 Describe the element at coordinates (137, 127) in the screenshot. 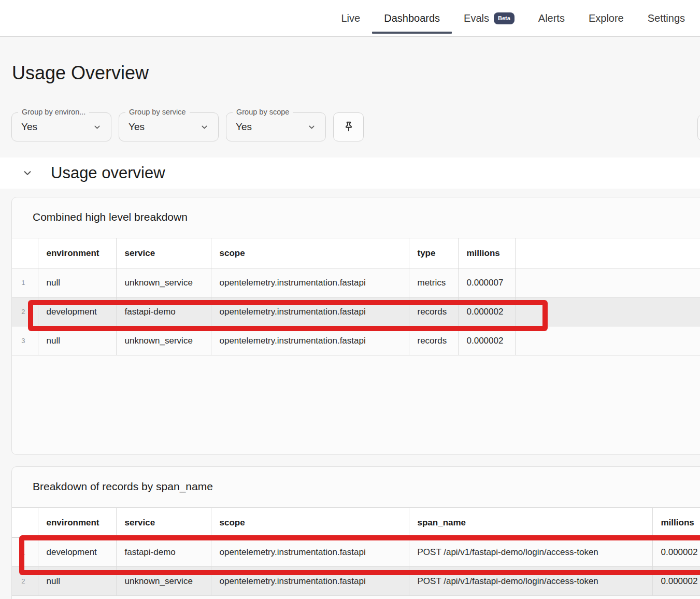

I see `group-by-service-value: Yes` at that location.